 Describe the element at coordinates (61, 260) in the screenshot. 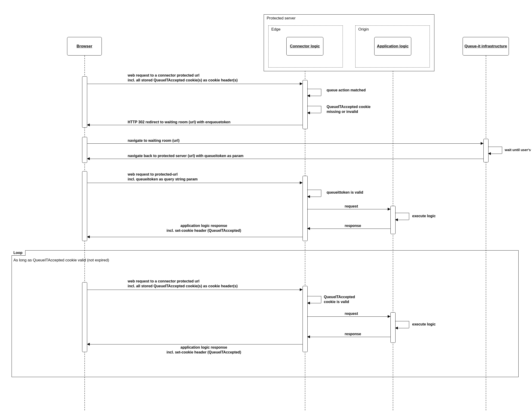

I see `loop-note: As long as QueueITAccepted cookie valid …` at that location.